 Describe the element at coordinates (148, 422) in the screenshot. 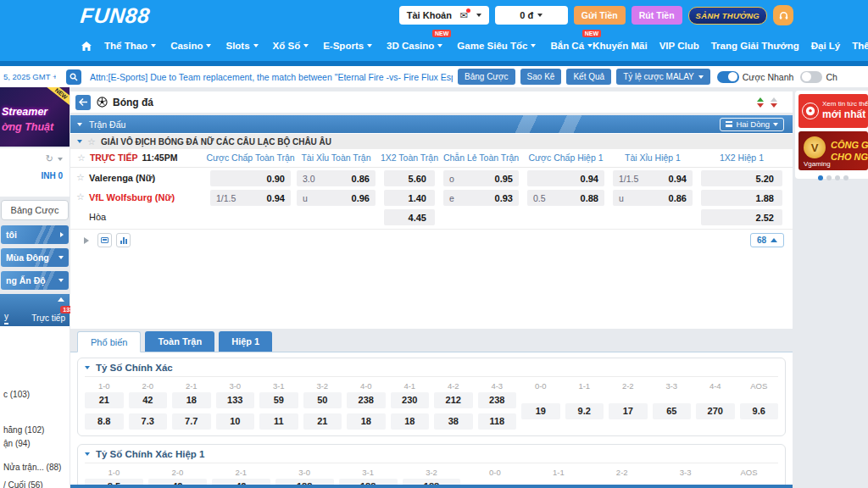

I see `score-odds-cell: 7.3` at that location.